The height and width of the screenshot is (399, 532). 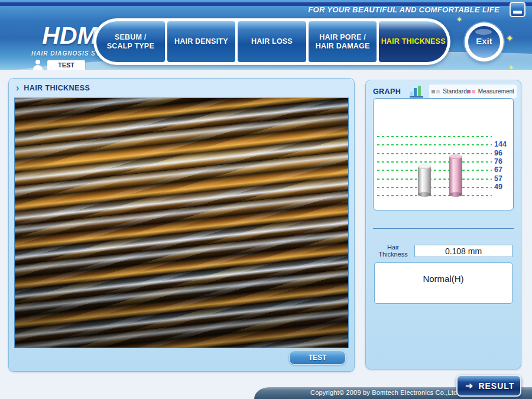 I want to click on tab-label: SCALP TYPE, so click(x=131, y=46).